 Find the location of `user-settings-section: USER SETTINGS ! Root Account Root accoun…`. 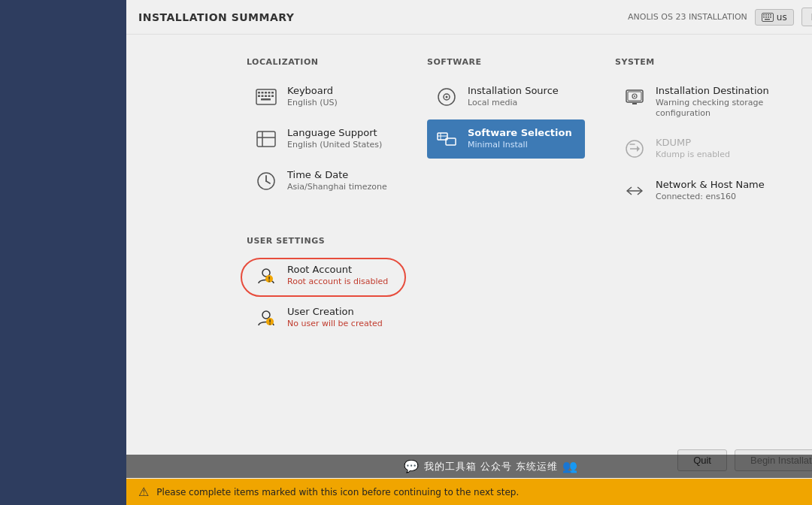

user-settings-section: USER SETTINGS ! Root Account Root accoun… is located at coordinates (529, 287).